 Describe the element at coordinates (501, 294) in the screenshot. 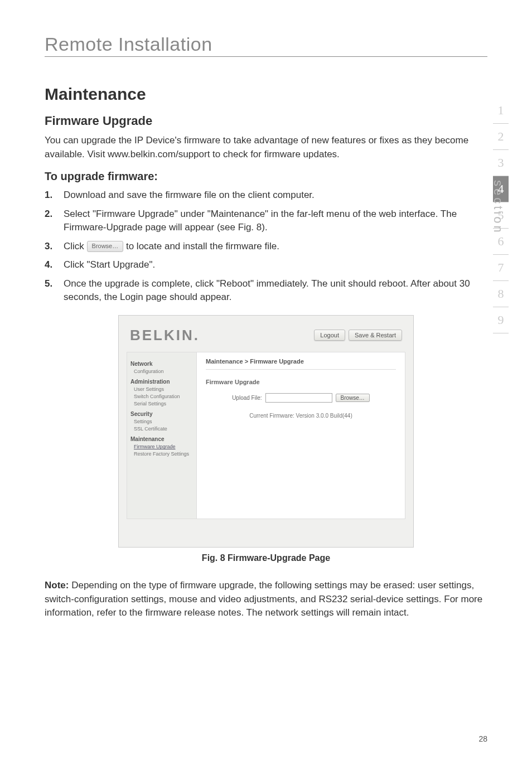

I see `tab-8: 8` at that location.